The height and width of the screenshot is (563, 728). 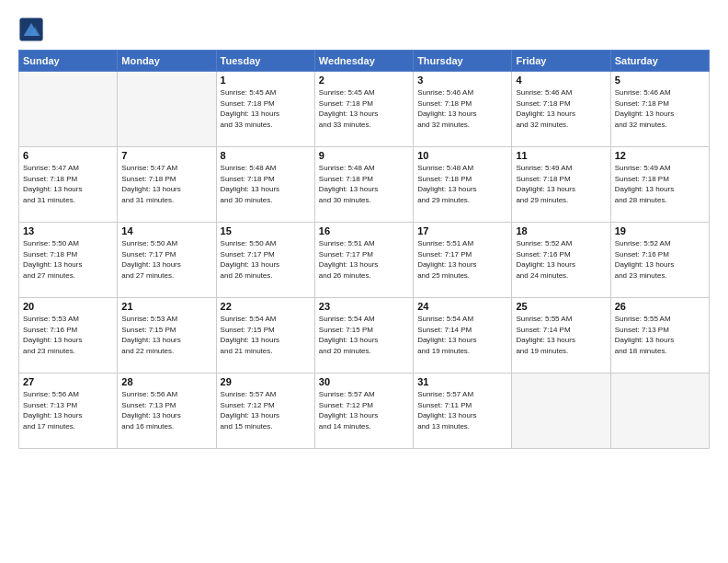 I want to click on day-info: Sunrise: 5:53 AM Sunset: 7:15 PM Dayligh…, so click(x=166, y=335).